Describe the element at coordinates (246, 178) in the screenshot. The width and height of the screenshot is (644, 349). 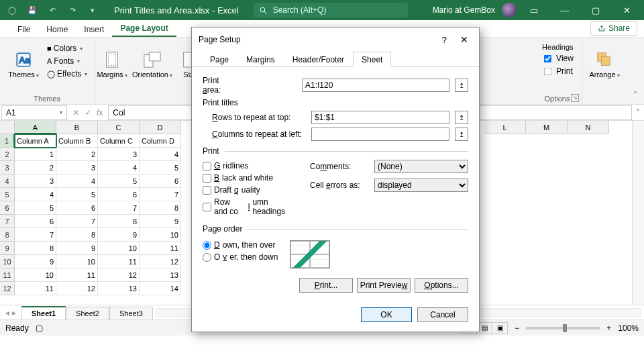
I see `bw-checkbox: Black and white` at that location.